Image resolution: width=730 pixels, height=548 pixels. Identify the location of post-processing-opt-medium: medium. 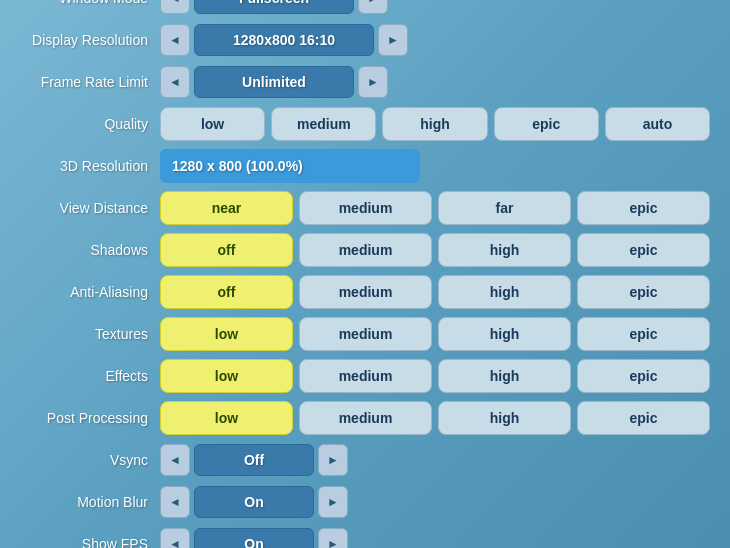
(366, 418).